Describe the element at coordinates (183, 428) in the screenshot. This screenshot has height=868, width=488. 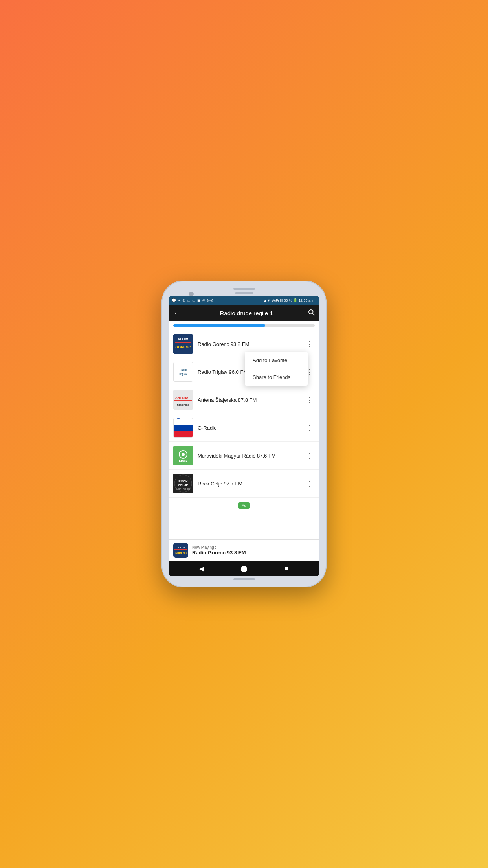
I see `flag-slovenia` at that location.